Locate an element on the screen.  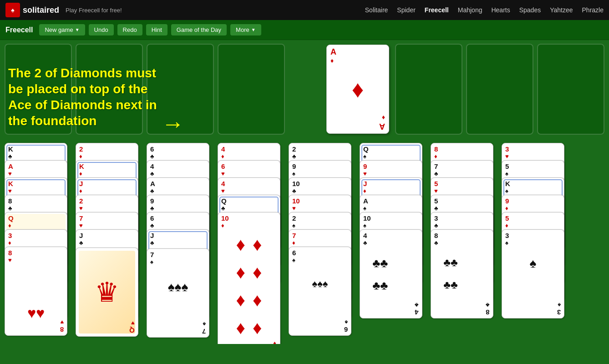
logo-icon: ♠ is located at coordinates (13, 10).